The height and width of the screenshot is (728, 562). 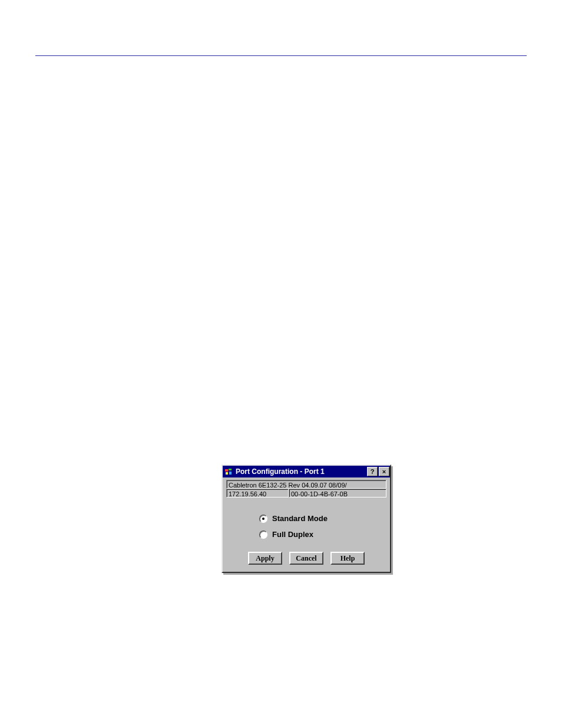 I want to click on radio-label: Standard Mode, so click(x=300, y=519).